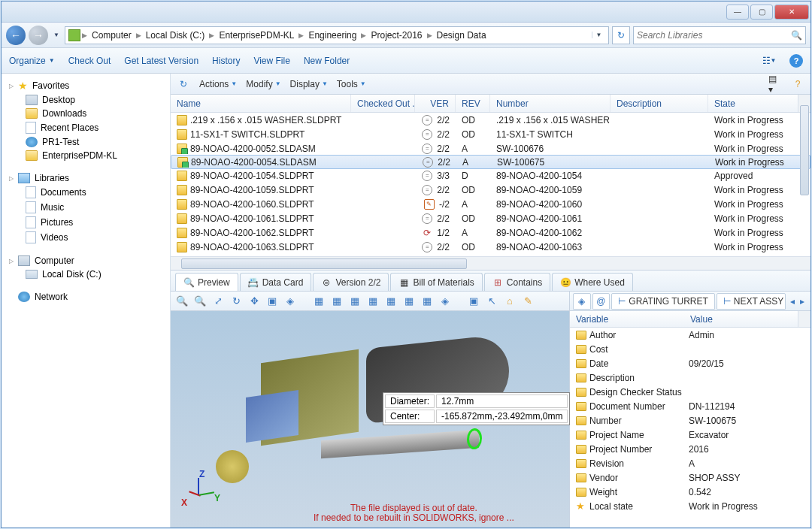 The height and width of the screenshot is (529, 812). I want to click on breadcrumb-item: Local Disk (C:), so click(176, 35).